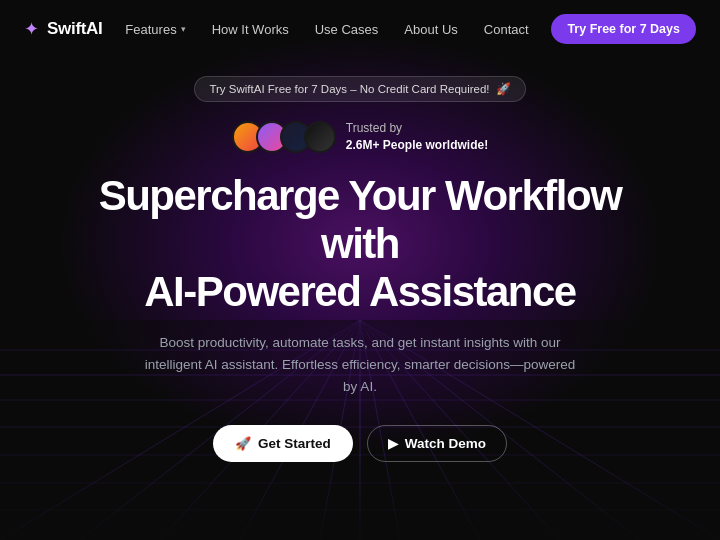 Image resolution: width=720 pixels, height=540 pixels. I want to click on hero-title-line1: Supercharge Your Workflow with, so click(360, 220).